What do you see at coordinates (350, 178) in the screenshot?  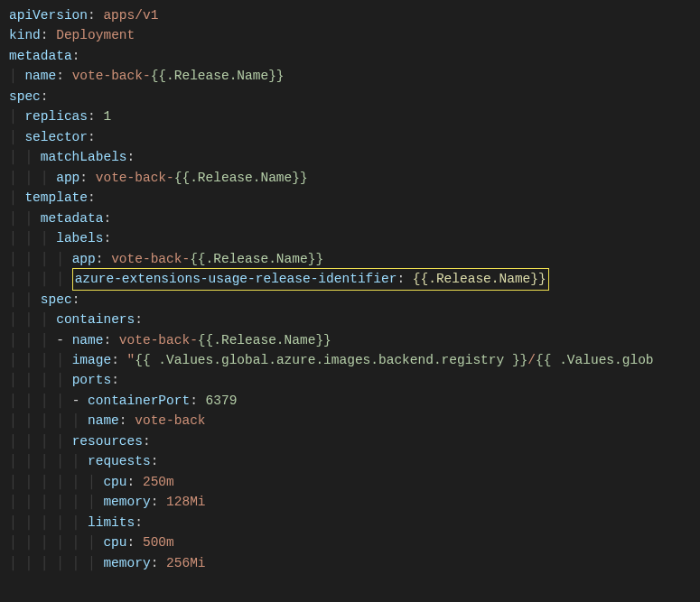 I see `code-line: │ │ │ app: vote-back-{{.Release.Name}}` at bounding box center [350, 178].